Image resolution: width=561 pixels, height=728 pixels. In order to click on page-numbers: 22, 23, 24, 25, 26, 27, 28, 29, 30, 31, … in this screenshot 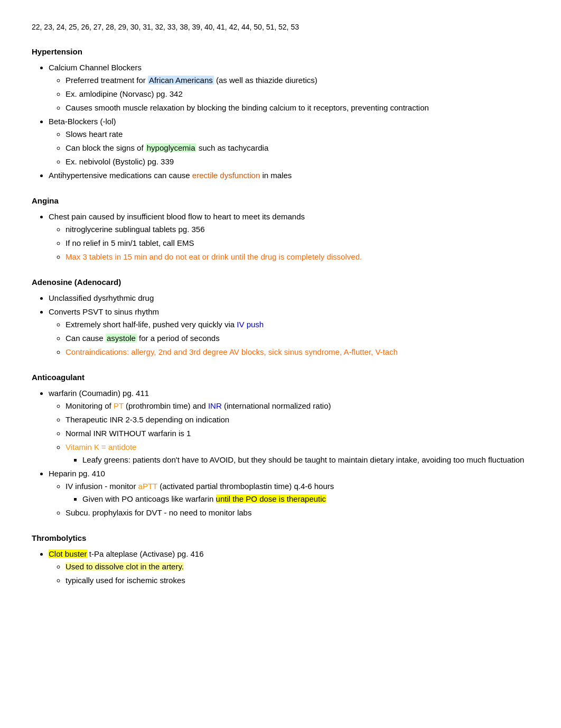, I will do `click(280, 27)`.